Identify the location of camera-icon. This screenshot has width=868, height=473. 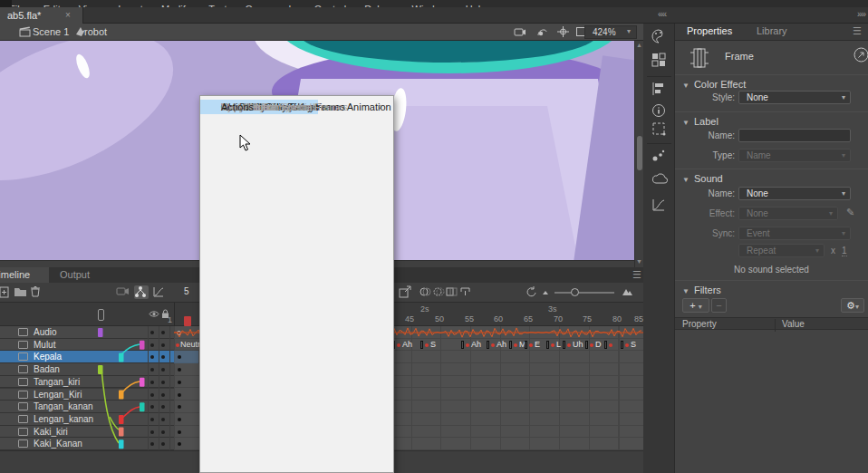
(514, 33).